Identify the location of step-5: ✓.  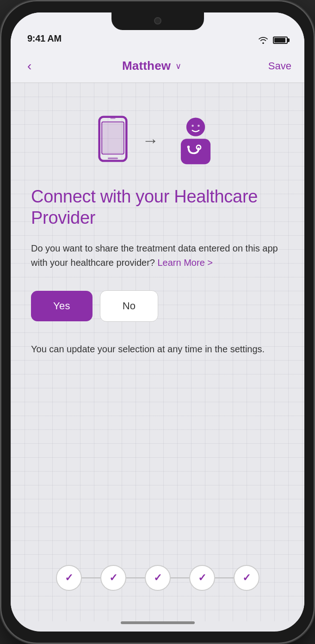
(247, 578).